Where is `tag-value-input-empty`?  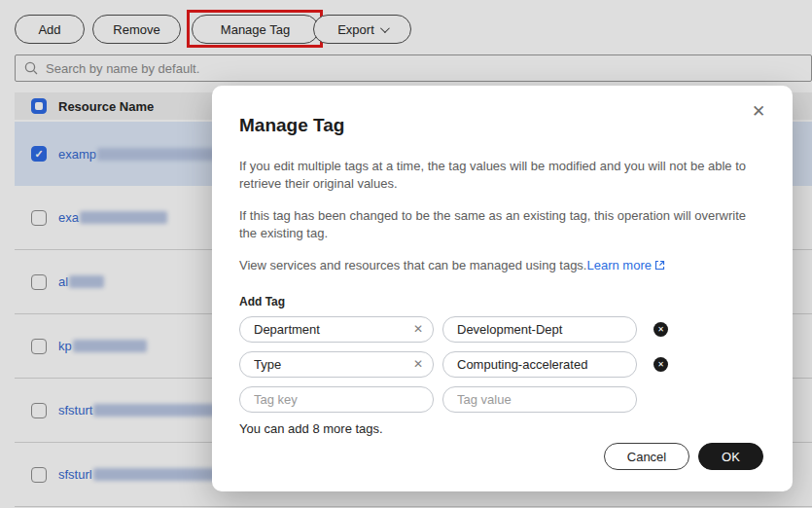
tag-value-input-empty is located at coordinates (540, 399).